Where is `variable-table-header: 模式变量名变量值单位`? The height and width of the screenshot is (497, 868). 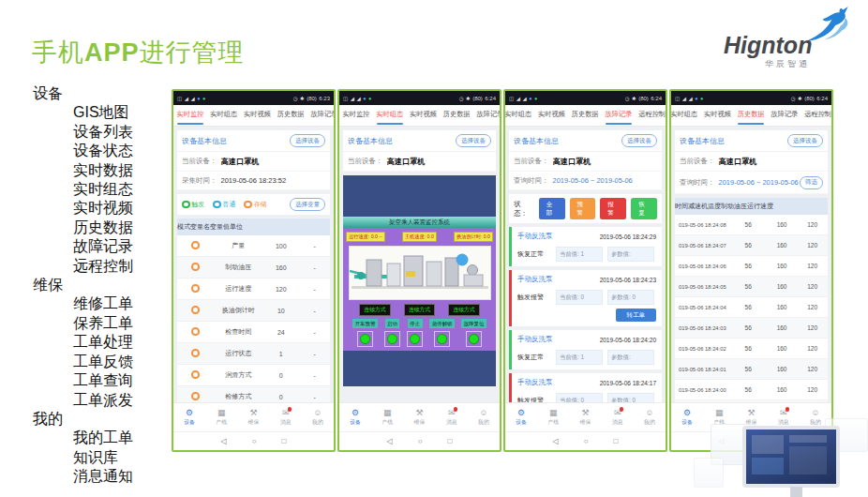 variable-table-header: 模式变量名变量值单位 is located at coordinates (253, 227).